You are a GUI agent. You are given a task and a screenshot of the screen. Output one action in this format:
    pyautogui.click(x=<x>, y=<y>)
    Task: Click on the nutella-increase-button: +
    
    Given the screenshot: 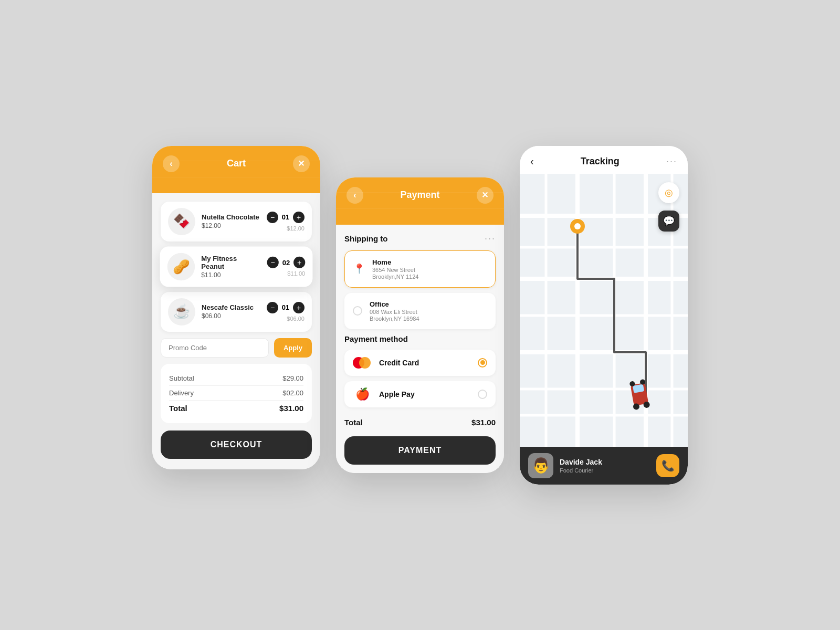 What is the action you would take?
    pyautogui.click(x=299, y=217)
    